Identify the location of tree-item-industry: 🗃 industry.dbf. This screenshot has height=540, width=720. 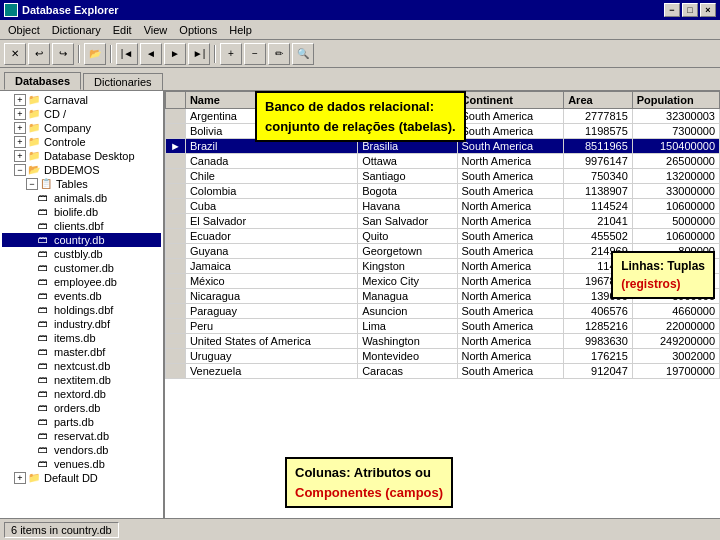
(82, 324).